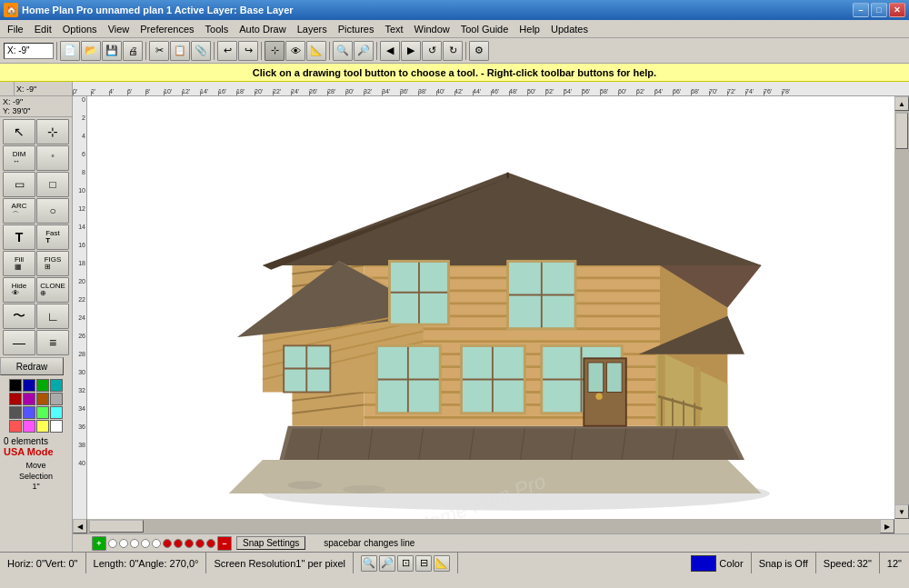 The image size is (909, 588). I want to click on tb-undo: ↩, so click(227, 51).